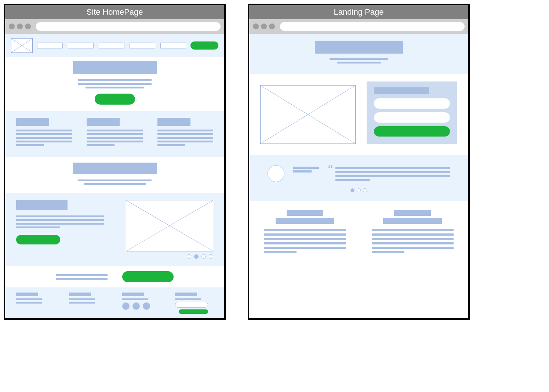 The width and height of the screenshot is (549, 392). Describe the element at coordinates (38, 240) in the screenshot. I see `feature-cta-button` at that location.